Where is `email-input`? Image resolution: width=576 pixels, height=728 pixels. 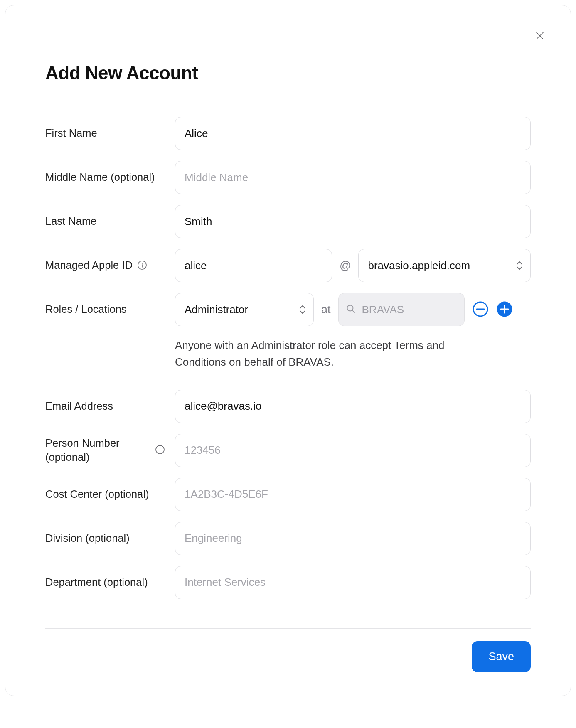
email-input is located at coordinates (353, 406).